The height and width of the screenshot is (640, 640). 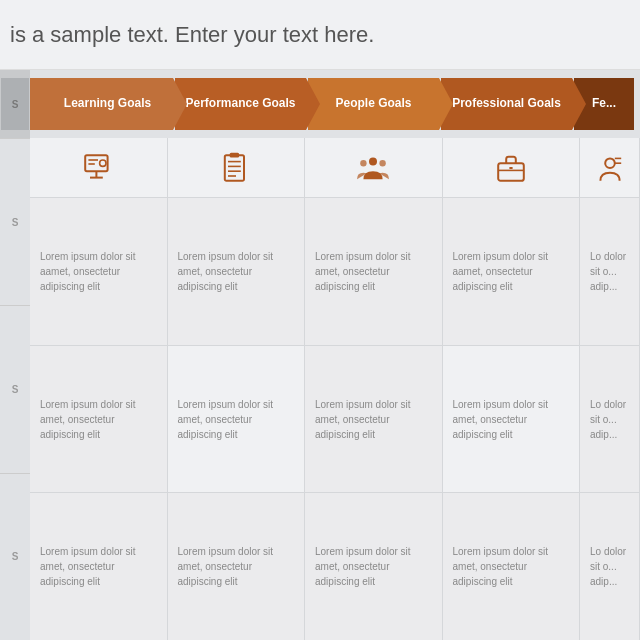 I want to click on cell-r3-c1: Lorem ipsum dolor sit amet, onsectetur a…, so click(x=99, y=566).